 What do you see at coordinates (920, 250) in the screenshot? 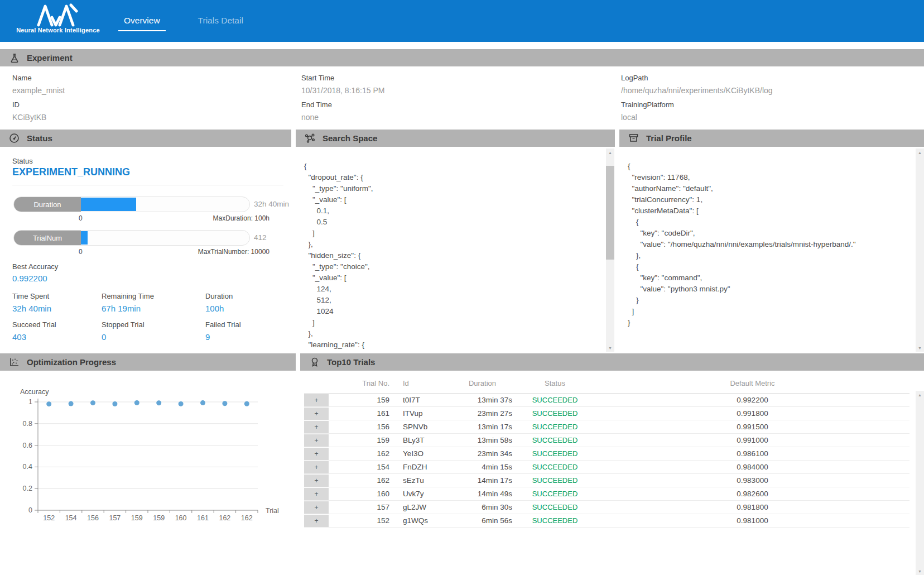
I see `trial-profile-scrollbar: ▲ ▼` at bounding box center [920, 250].